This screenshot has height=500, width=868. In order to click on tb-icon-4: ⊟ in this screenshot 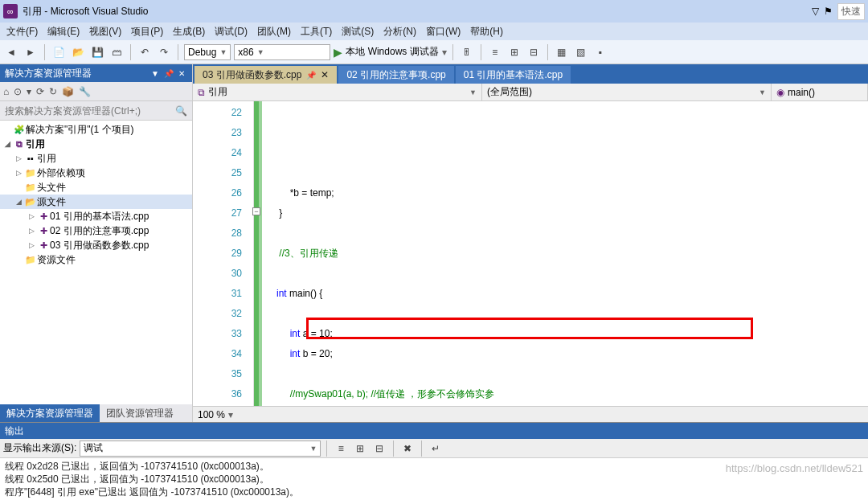, I will do `click(534, 52)`.